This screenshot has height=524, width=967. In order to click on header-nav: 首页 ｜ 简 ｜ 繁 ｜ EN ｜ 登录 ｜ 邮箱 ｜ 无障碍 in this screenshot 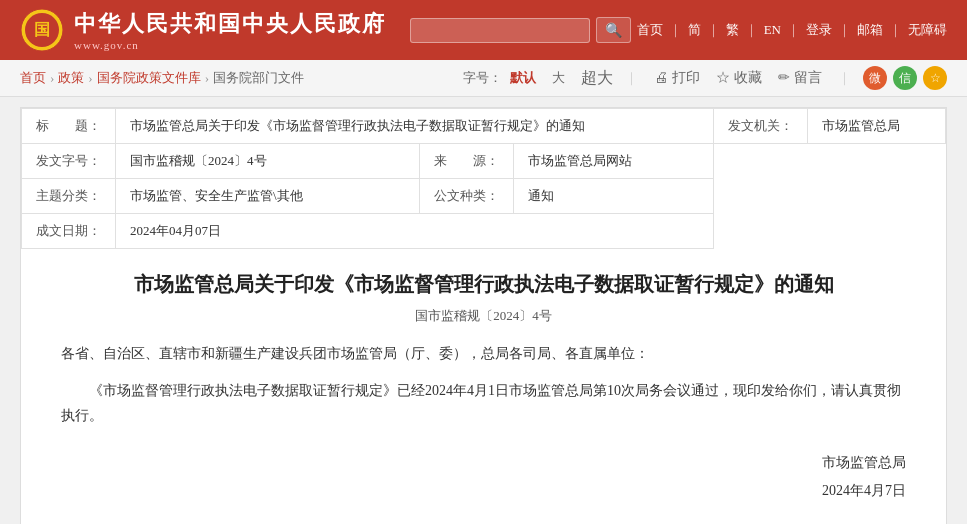, I will do `click(792, 30)`.